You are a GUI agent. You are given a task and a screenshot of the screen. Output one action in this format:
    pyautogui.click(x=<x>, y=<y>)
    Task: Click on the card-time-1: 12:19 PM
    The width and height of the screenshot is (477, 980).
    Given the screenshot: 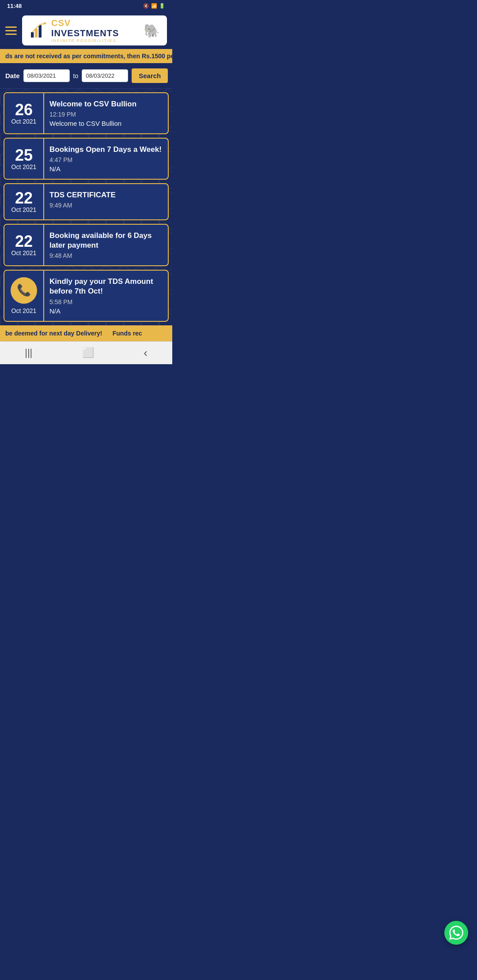 What is the action you would take?
    pyautogui.click(x=106, y=114)
    